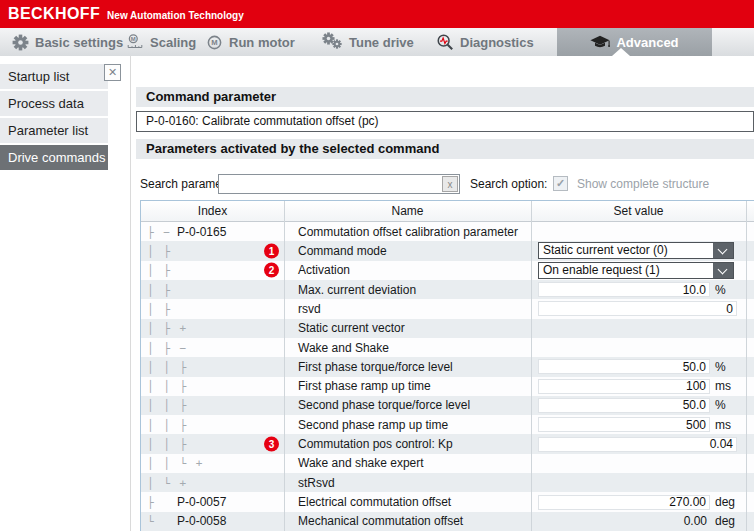 This screenshot has height=531, width=754. What do you see at coordinates (485, 42) in the screenshot?
I see `tab-diagnostics: Diagnostics` at bounding box center [485, 42].